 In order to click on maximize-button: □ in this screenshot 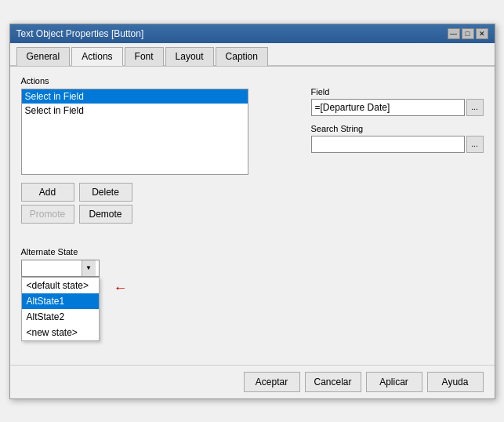, I will do `click(468, 34)`.